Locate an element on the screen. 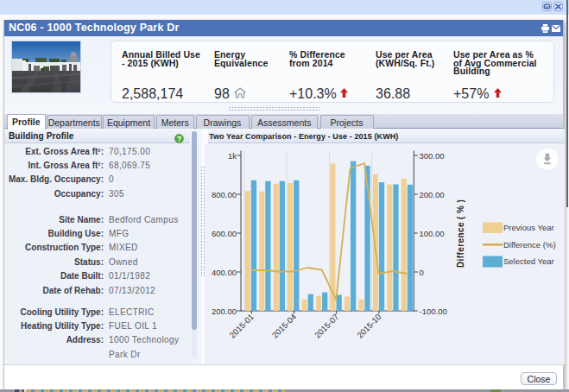 This screenshot has width=569, height=392. svg-text: 400.00 is located at coordinates (224, 271).